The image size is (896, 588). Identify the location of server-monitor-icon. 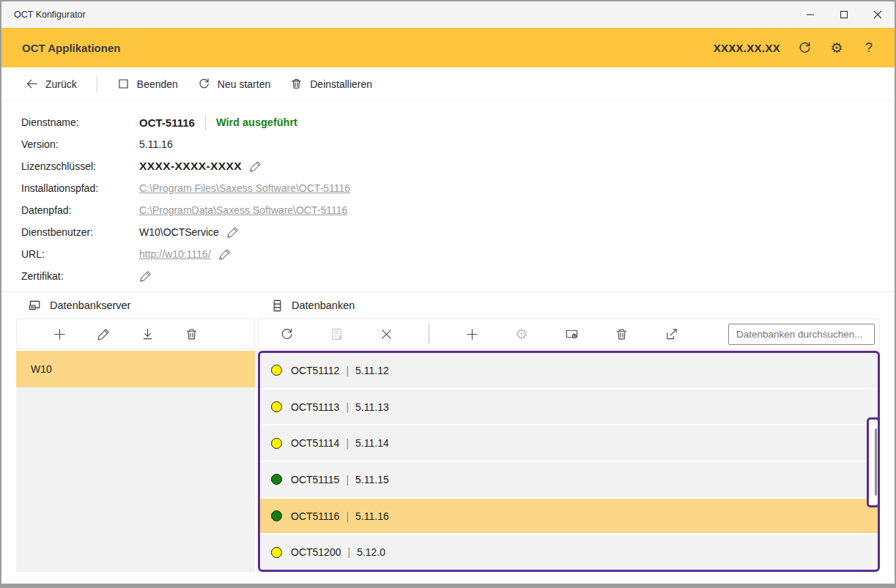
(35, 306).